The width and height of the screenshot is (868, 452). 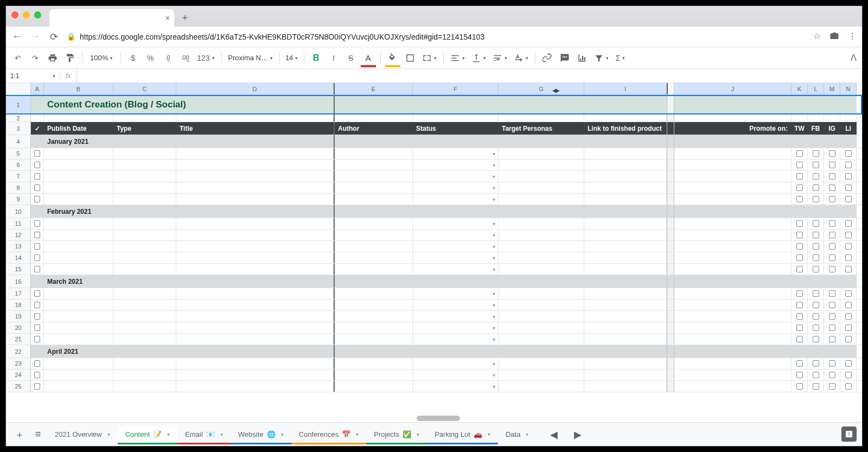 I want to click on row-header-5: 5, so click(x=18, y=154).